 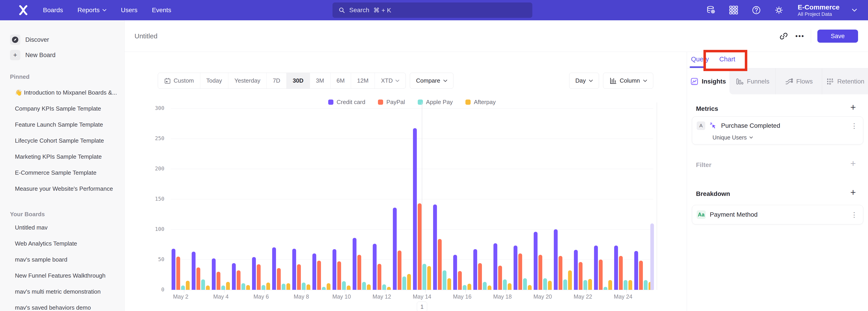 What do you see at coordinates (800, 36) in the screenshot?
I see `more-options-icon: •••` at bounding box center [800, 36].